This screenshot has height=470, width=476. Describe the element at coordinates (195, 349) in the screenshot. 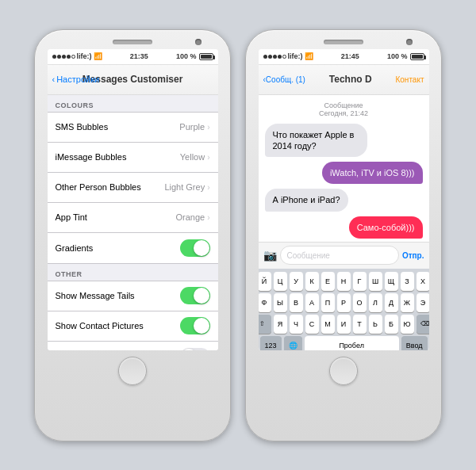

I see `wide-bubbles-toggle` at that location.